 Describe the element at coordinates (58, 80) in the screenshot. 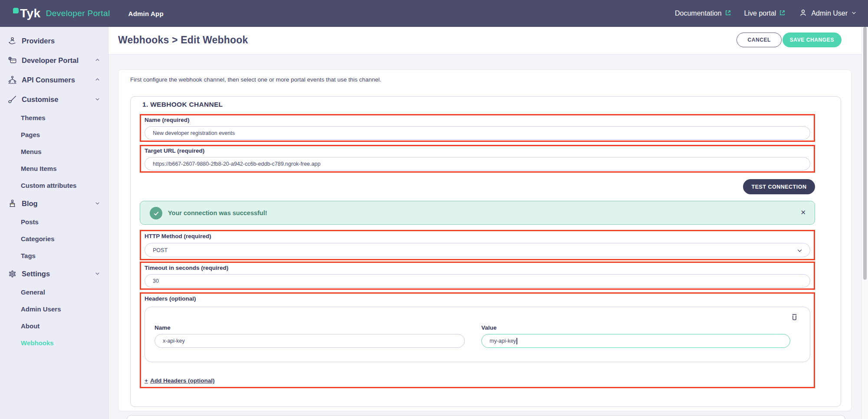

I see `sidebar-label: API Consumers` at that location.